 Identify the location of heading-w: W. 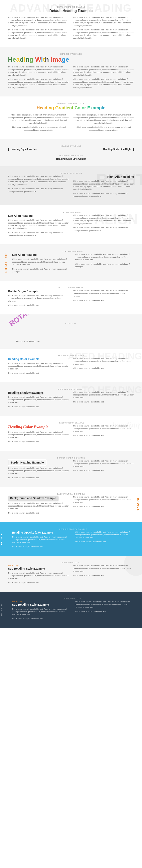
(38, 59).